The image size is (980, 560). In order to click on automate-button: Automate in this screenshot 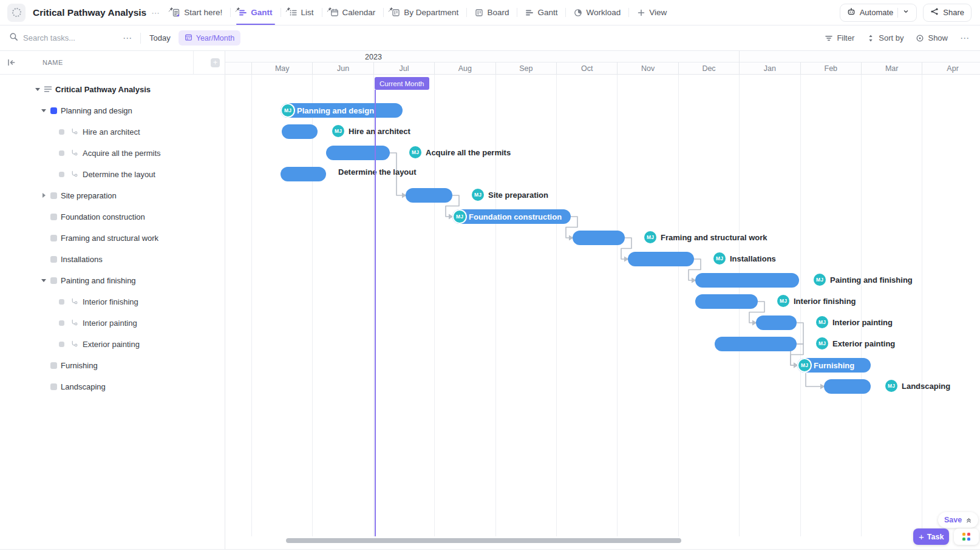, I will do `click(879, 13)`.